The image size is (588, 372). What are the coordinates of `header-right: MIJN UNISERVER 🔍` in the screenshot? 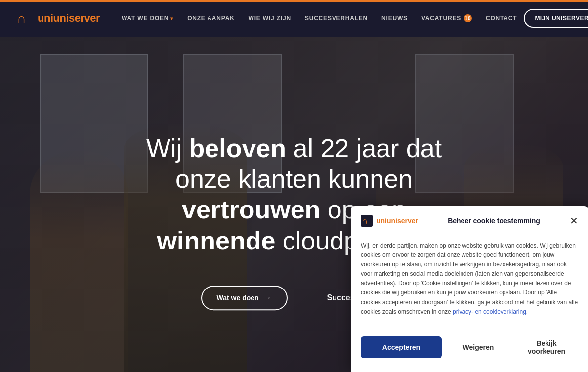 It's located at (556, 18).